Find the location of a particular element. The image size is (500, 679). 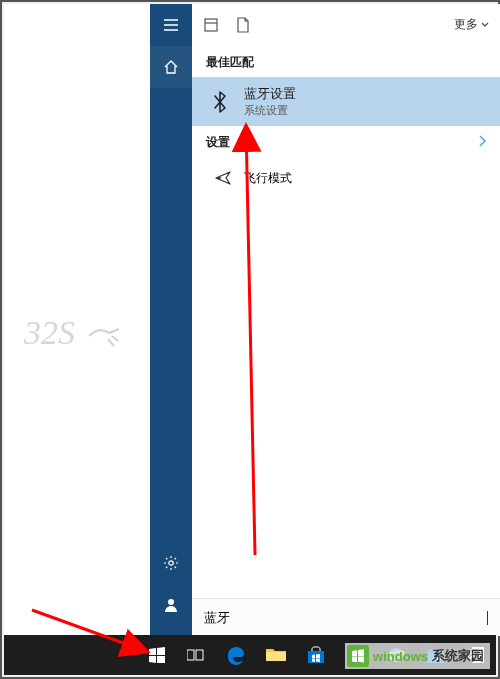

store-icon is located at coordinates (316, 655).